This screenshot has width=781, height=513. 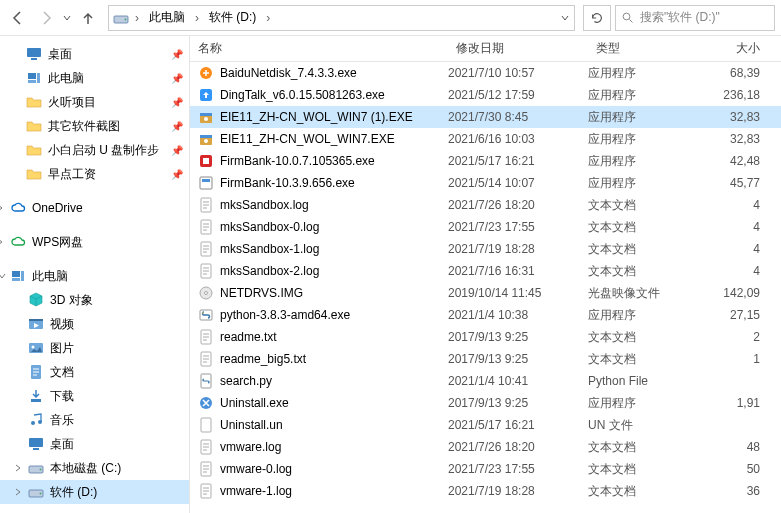 What do you see at coordinates (36, 444) in the screenshot?
I see `monitor-icon` at bounding box center [36, 444].